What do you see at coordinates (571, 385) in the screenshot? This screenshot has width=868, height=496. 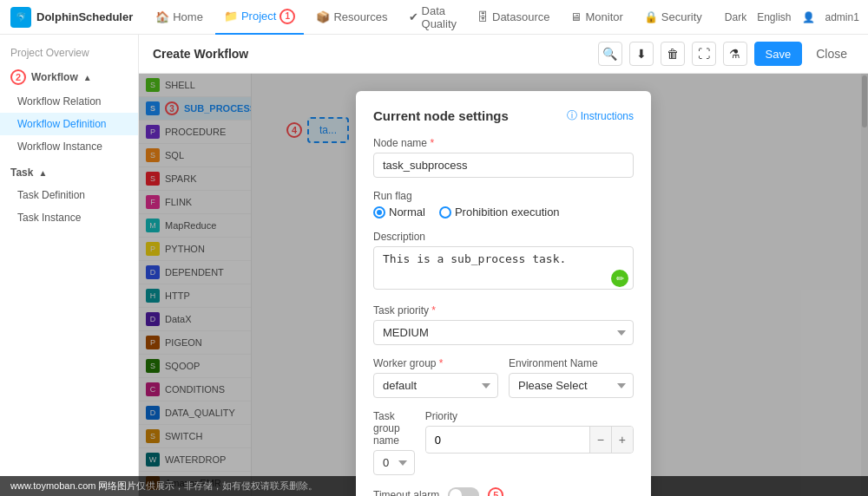 I see `environment-name-select: Please Select` at bounding box center [571, 385].